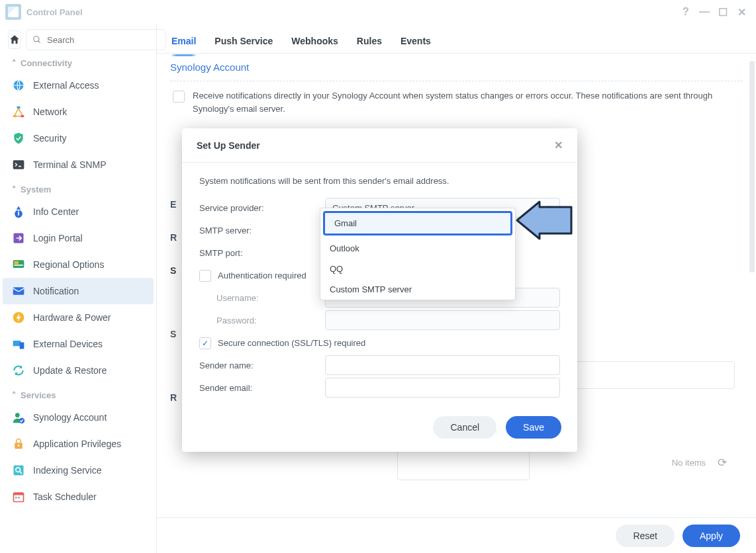 This screenshot has height=553, width=756. I want to click on label-sender-name: Sender name:, so click(262, 365).